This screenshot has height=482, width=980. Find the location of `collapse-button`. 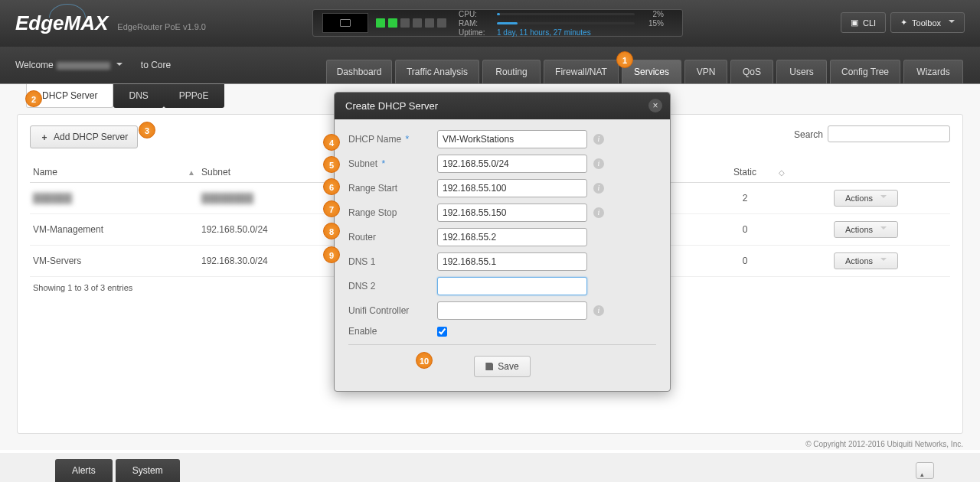

collapse-button is located at coordinates (925, 471).